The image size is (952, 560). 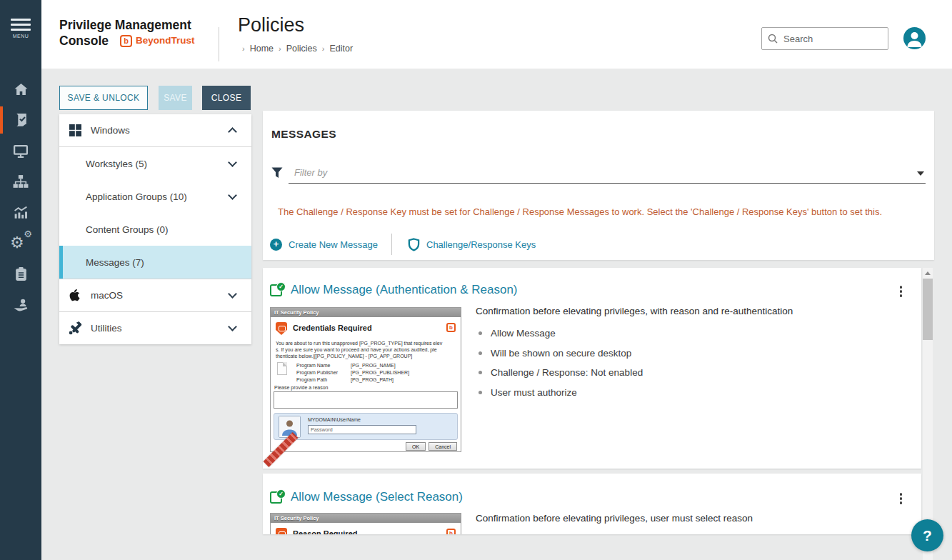 I want to click on nav-licensing, so click(x=21, y=304).